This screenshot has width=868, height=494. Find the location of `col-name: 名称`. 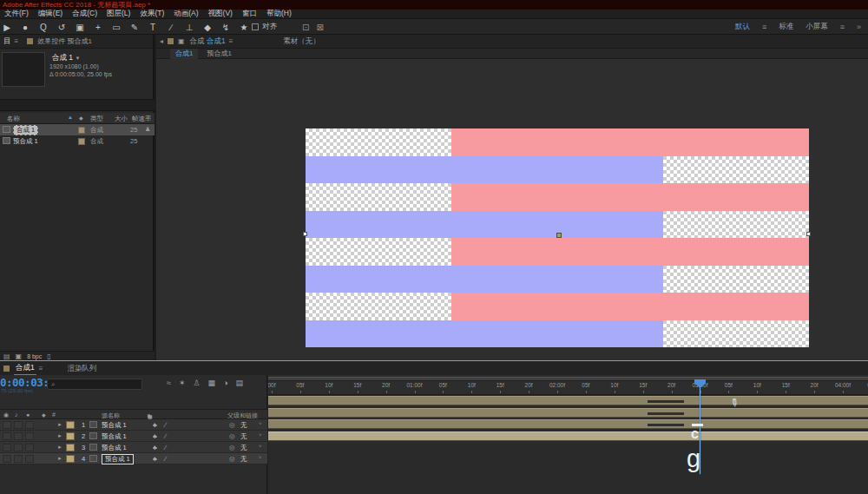

col-name: 名称 is located at coordinates (14, 119).